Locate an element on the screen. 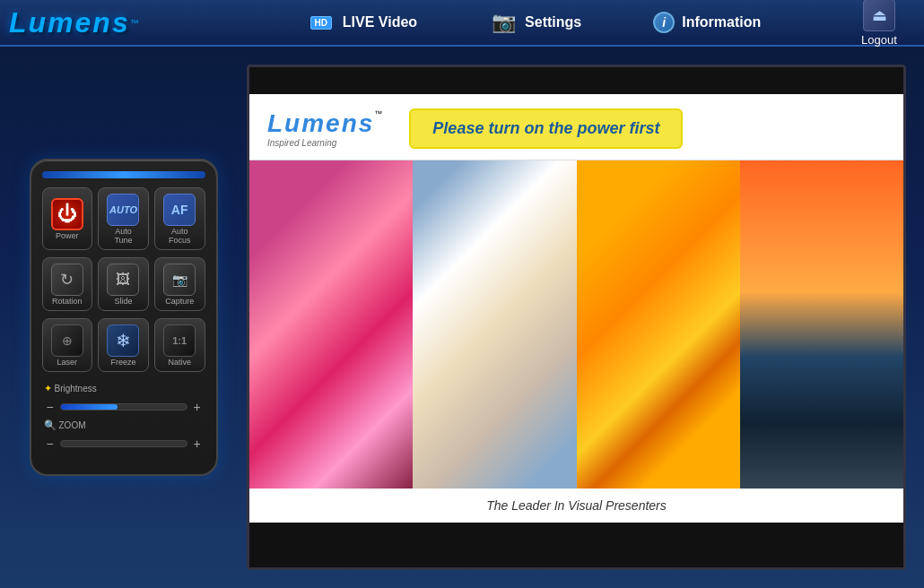  video-top-bar is located at coordinates (576, 81).